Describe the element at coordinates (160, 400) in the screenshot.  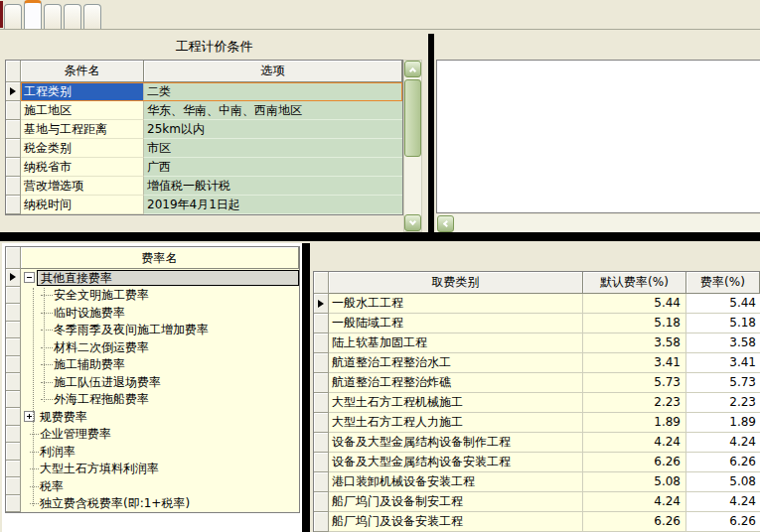
I see `tree-node: 外海工程拖船费率` at that location.